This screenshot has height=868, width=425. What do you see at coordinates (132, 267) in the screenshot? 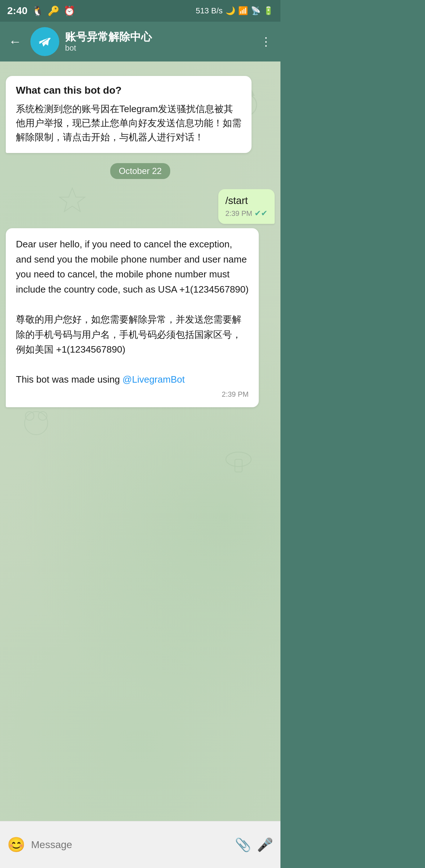
I see `bot-response-en: Dear user hello, if you need to cancel t…` at bounding box center [132, 267].